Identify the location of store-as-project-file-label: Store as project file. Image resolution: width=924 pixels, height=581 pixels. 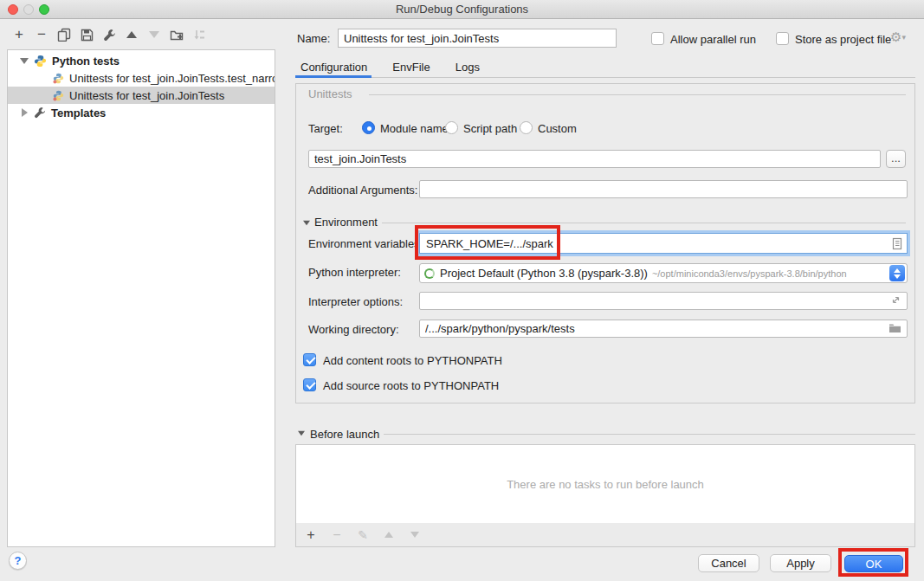
(843, 40).